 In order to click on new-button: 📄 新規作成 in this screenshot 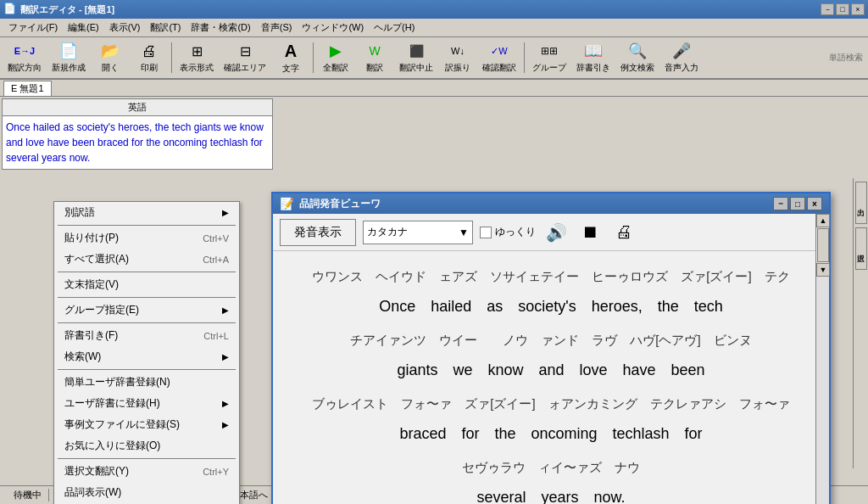, I will do `click(69, 58)`.